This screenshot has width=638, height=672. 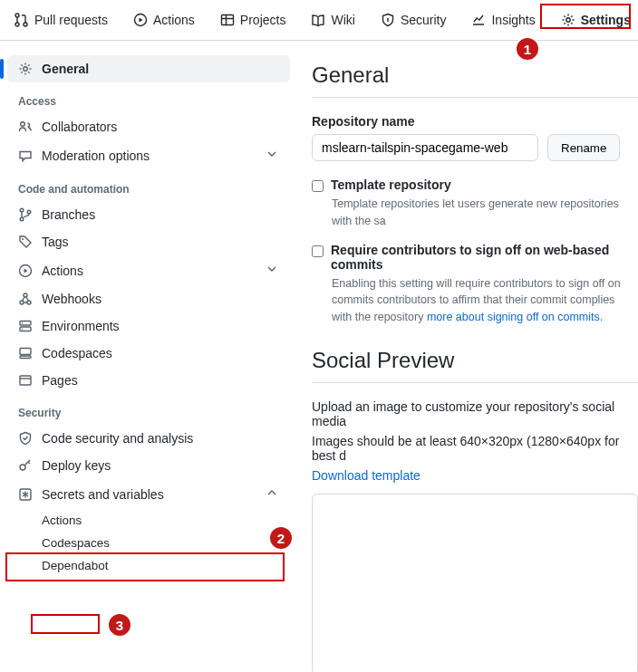 What do you see at coordinates (515, 317) in the screenshot?
I see `signoff-learn-more-link: more about signing off on commits.` at bounding box center [515, 317].